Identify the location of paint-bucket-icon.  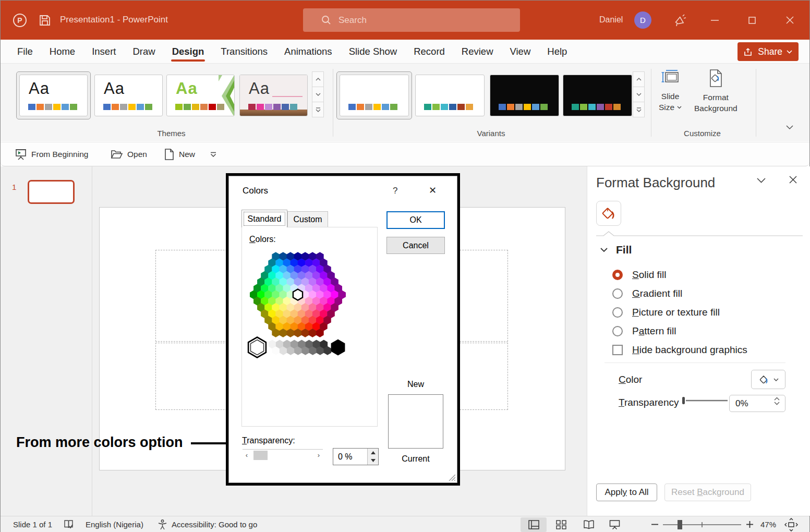
(609, 213).